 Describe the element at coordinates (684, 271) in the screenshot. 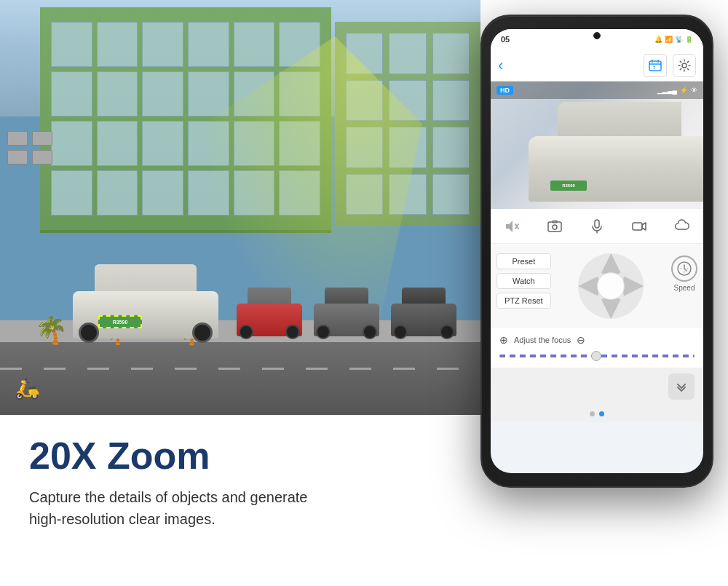

I see `speed-control: Speed` at that location.